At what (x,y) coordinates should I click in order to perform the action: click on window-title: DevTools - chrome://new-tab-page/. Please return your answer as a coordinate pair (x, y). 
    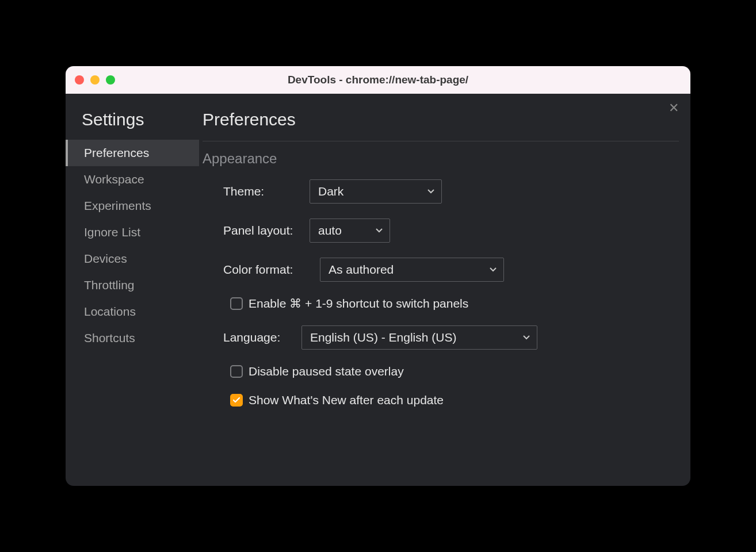
    Looking at the image, I should click on (378, 80).